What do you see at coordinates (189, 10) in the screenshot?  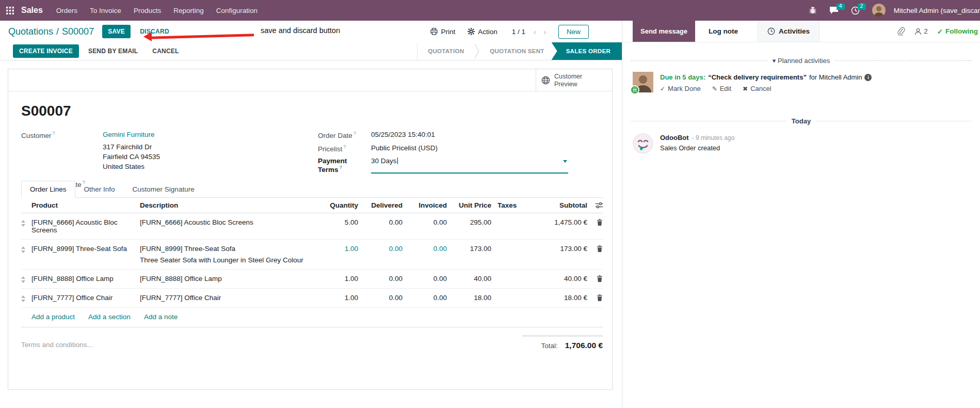 I see `menu-reporting: Reporting` at bounding box center [189, 10].